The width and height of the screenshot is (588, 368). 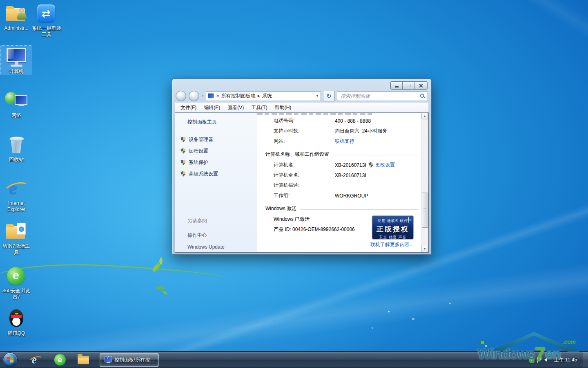 I want to click on taskbar: e e ✓ 控制面板\所有控... ✓ 上午 11:45, so click(x=294, y=360).